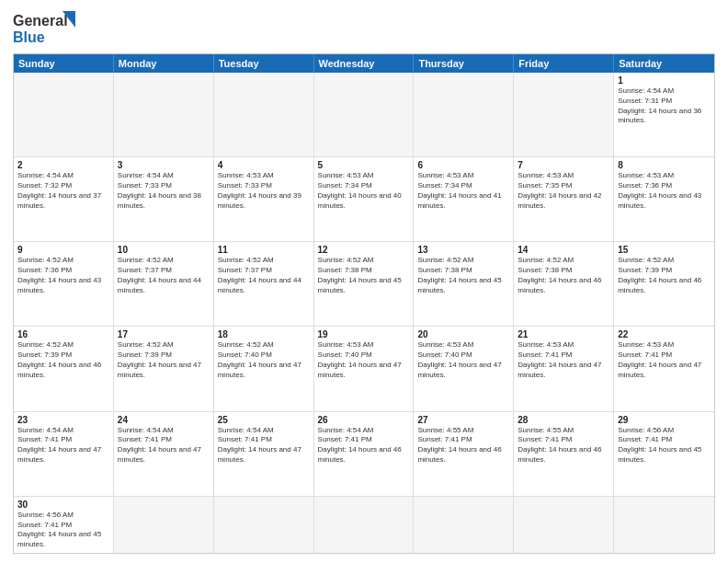 The image size is (728, 563). What do you see at coordinates (564, 454) in the screenshot?
I see `calendar-cell-4-5: 28Sunrise: 4:55 AMSunset: 7:41 PMDayligh…` at bounding box center [564, 454].